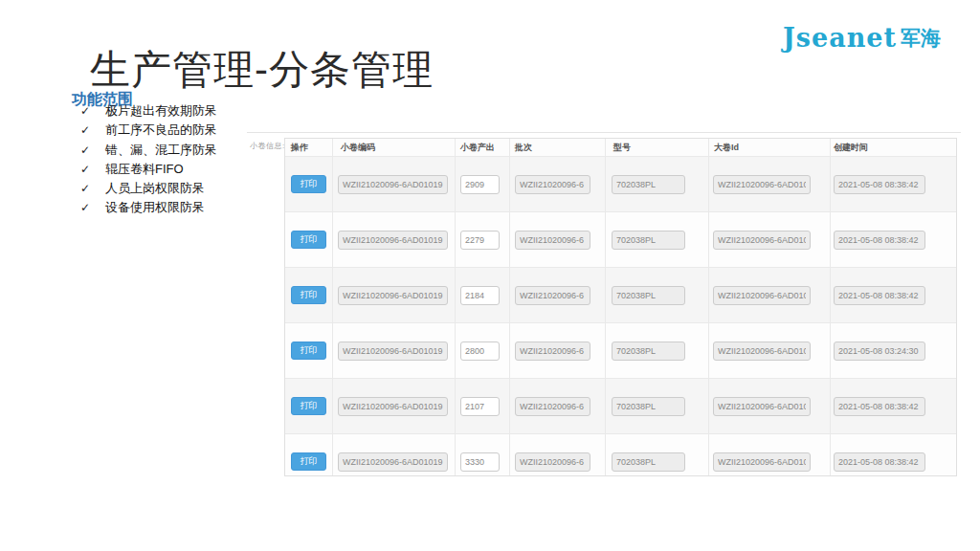 The image size is (980, 551). I want to click on col-header-roll-id: 大卷Id, so click(769, 147).